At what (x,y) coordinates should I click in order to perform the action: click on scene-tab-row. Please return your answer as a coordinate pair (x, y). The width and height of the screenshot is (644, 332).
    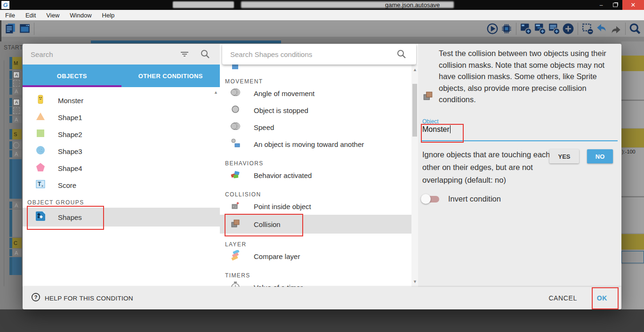
    Looking at the image, I should click on (323, 40).